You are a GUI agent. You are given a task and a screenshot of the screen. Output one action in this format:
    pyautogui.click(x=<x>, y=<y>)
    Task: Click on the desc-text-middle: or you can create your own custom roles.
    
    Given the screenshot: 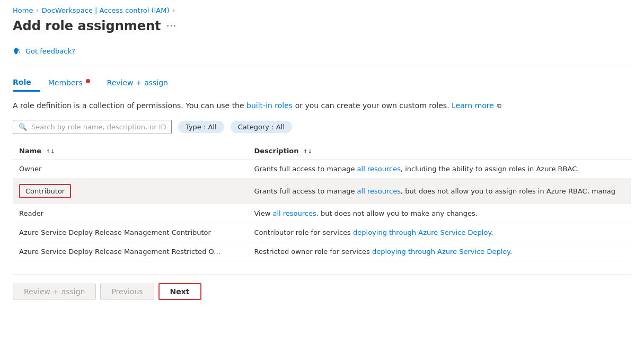 What is the action you would take?
    pyautogui.click(x=373, y=105)
    